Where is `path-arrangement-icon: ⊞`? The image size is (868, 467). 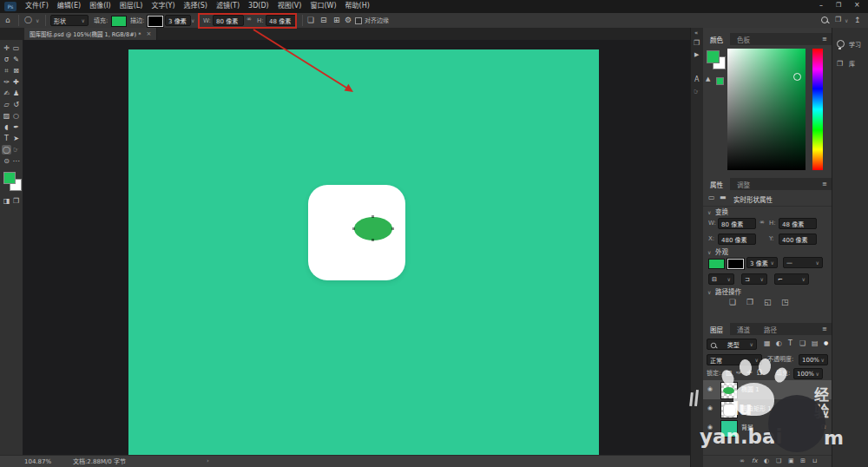
path-arrangement-icon: ⊞ is located at coordinates (337, 21).